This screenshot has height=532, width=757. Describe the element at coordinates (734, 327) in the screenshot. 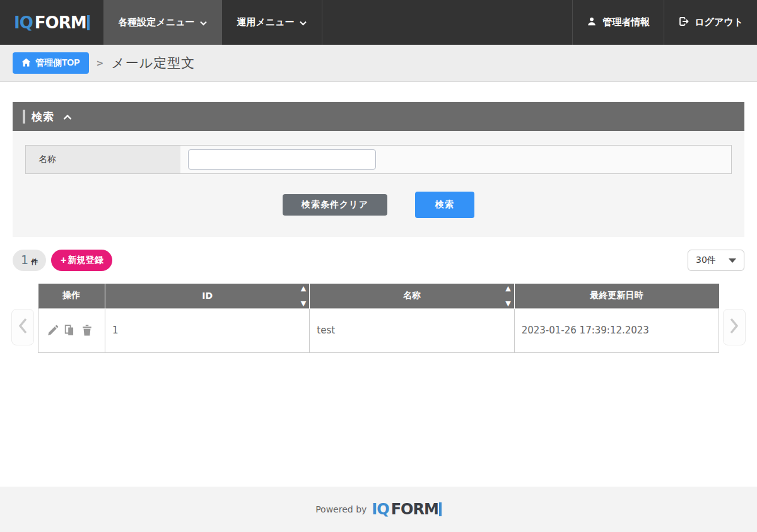

I see `next-page-button` at that location.